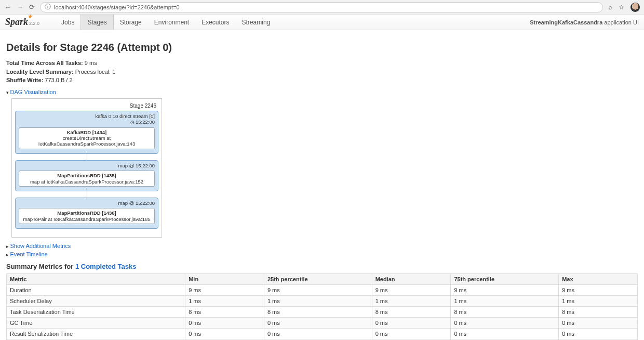  I want to click on dag-visualization: Stage 2246 kafka 0 10 direct stream [0]1…, so click(87, 168).